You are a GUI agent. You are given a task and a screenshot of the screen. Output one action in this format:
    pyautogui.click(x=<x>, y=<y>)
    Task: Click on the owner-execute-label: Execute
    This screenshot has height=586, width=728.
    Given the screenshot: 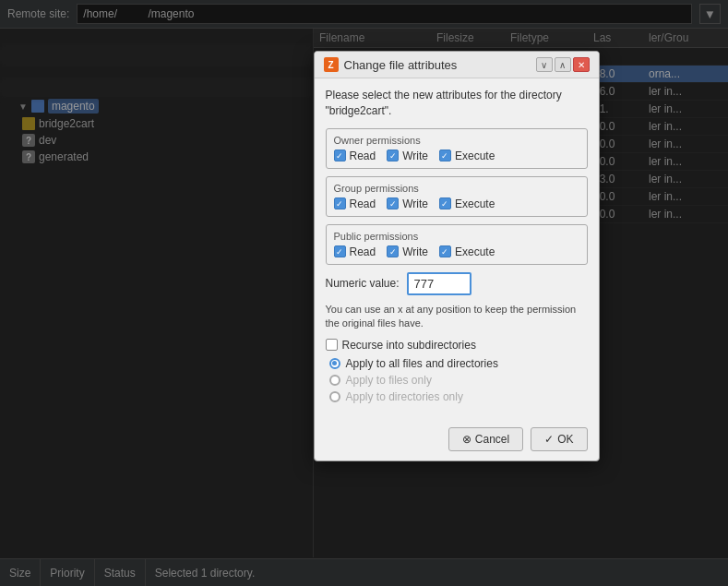 What is the action you would take?
    pyautogui.click(x=474, y=156)
    